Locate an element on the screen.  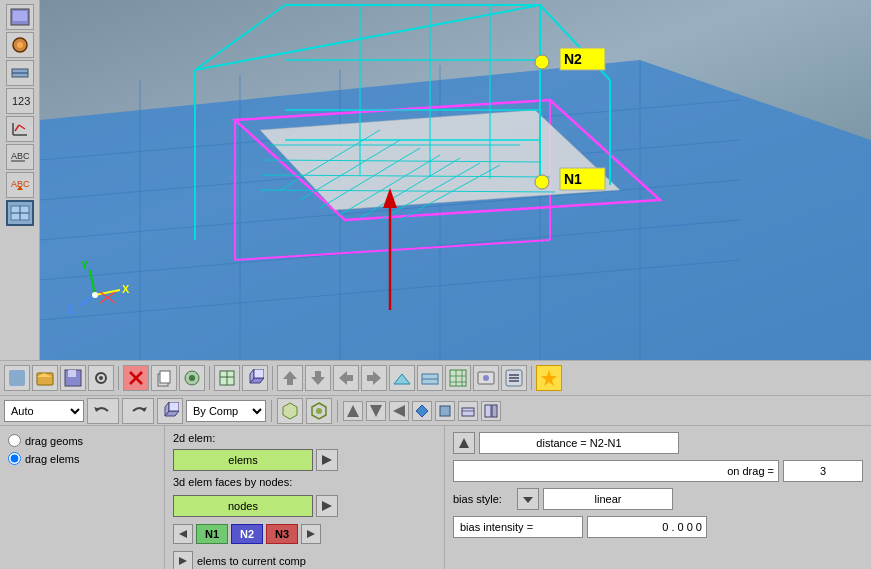
elems-comp-label: elems to current comp is located at coordinates (252, 561).